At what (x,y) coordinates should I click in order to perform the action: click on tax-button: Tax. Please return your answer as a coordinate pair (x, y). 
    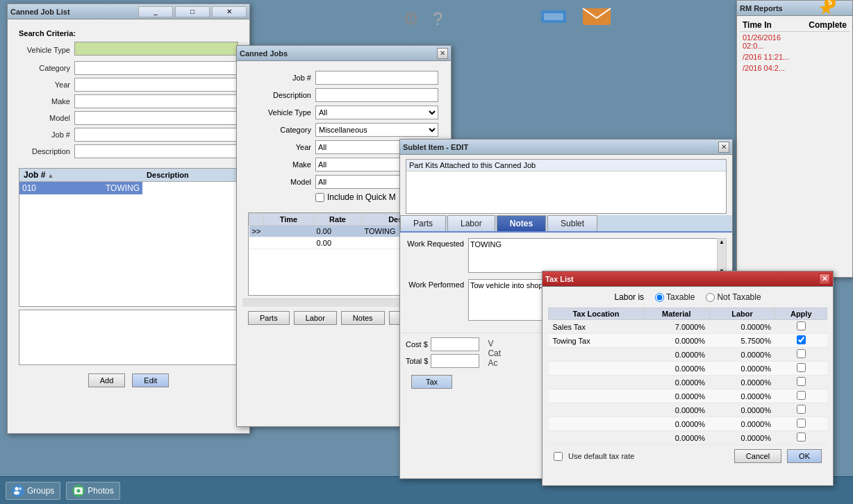
    Looking at the image, I should click on (432, 382).